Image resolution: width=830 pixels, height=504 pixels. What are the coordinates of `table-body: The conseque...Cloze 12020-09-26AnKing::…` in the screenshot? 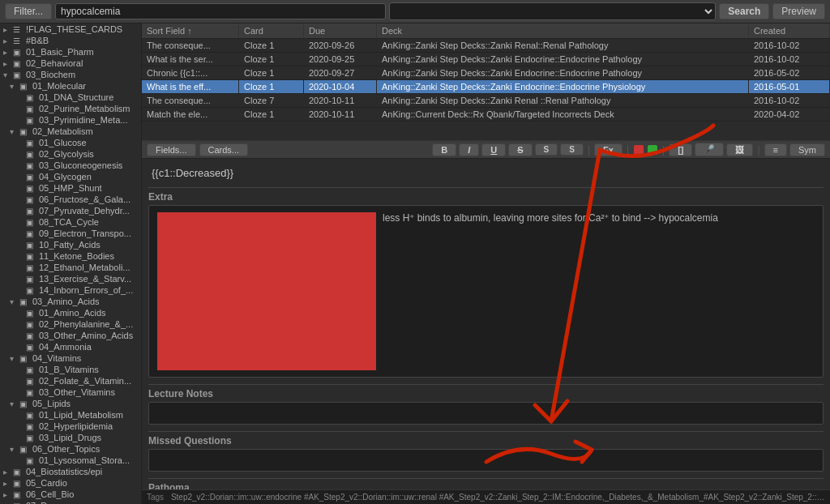 It's located at (486, 80).